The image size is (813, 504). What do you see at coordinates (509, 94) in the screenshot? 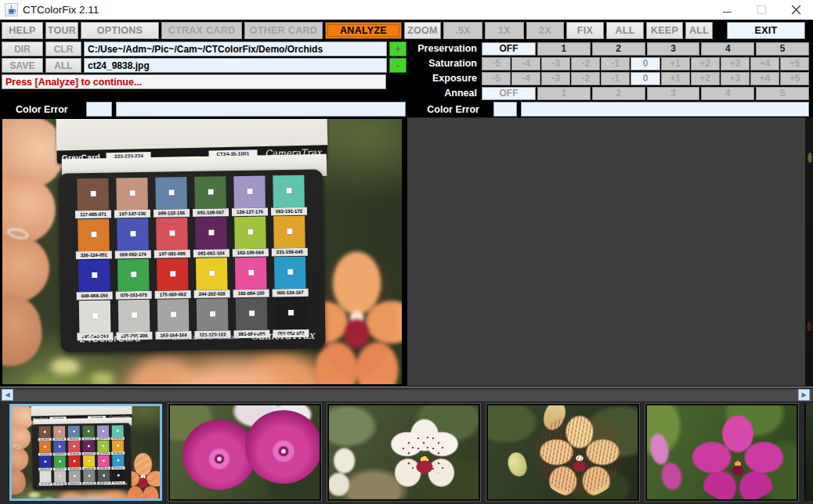
I see `anneal-button-off: OFF` at bounding box center [509, 94].